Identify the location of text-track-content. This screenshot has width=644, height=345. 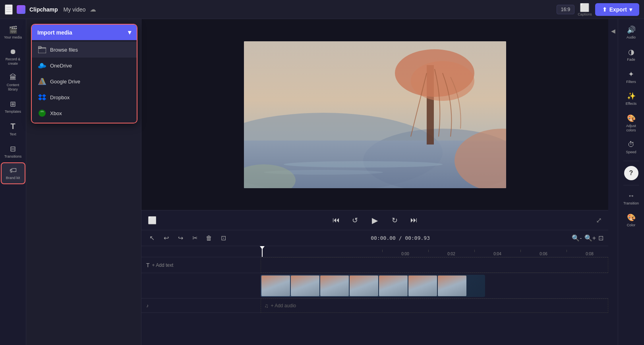
(435, 265).